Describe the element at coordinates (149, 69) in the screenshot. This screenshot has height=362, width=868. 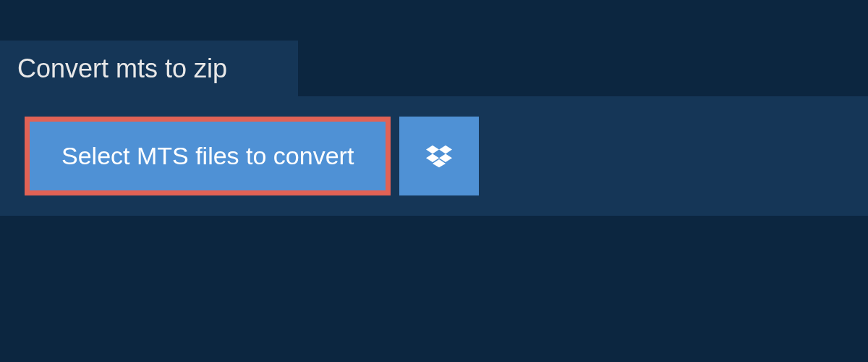
I see `conversion-tab: Convert mts to zip` at that location.